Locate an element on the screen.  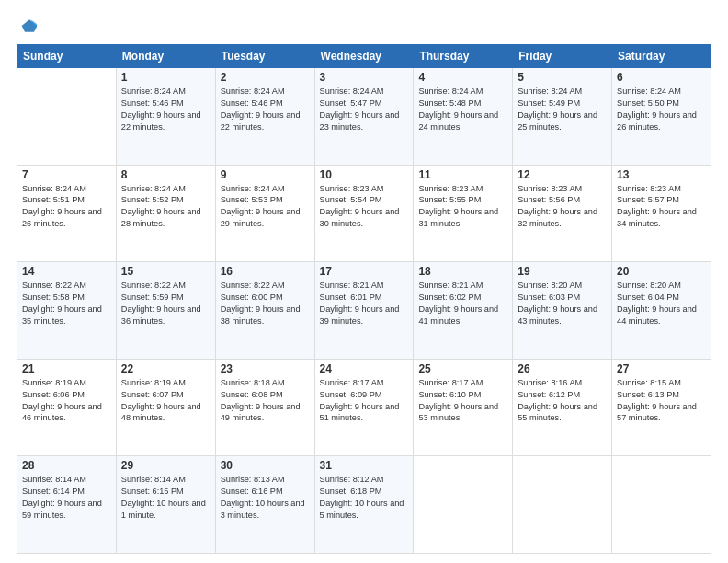
table-cell: 24Sunrise: 8:17 AMSunset: 6:09 PMDayligh… is located at coordinates (364, 408).